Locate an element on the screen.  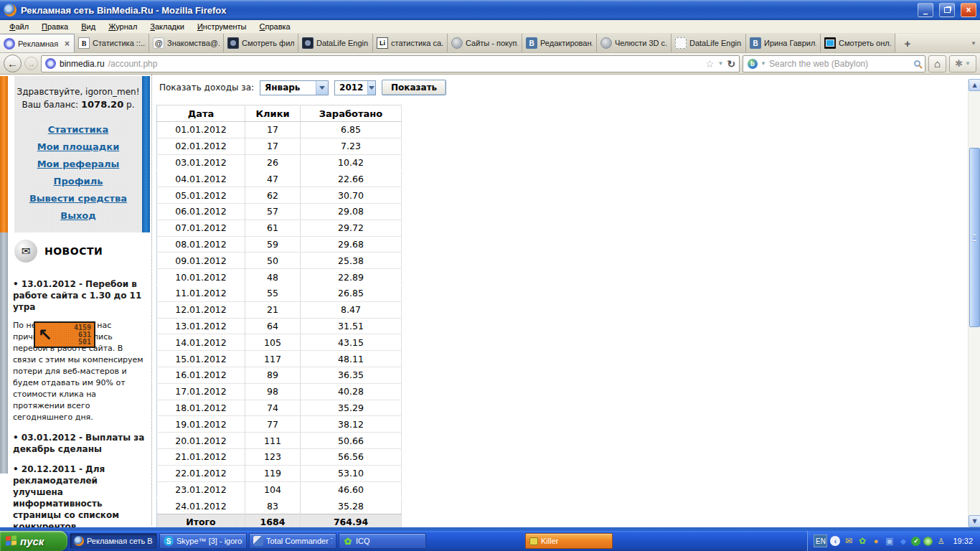
scrollbar-thumb is located at coordinates (974, 237).